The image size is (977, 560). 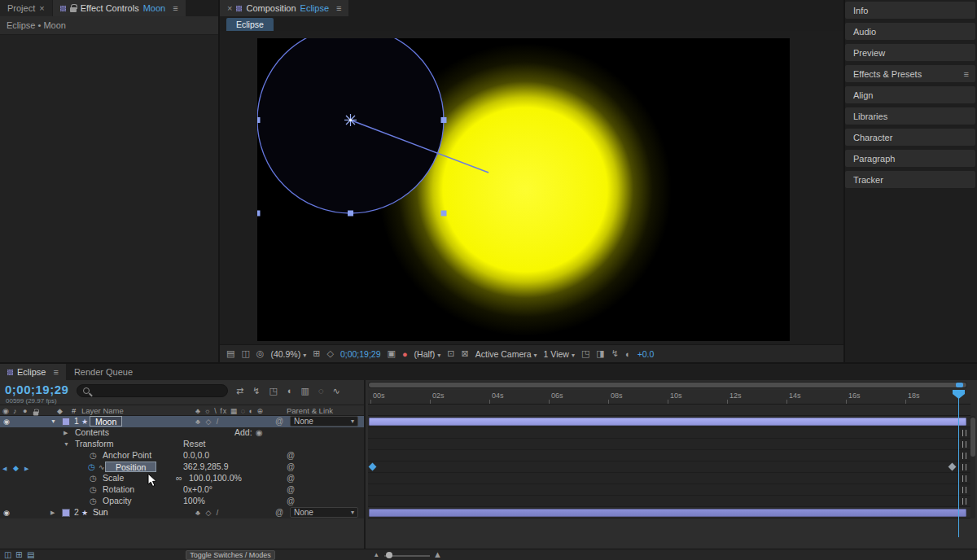 I want to click on panel-character: Character, so click(x=910, y=137).